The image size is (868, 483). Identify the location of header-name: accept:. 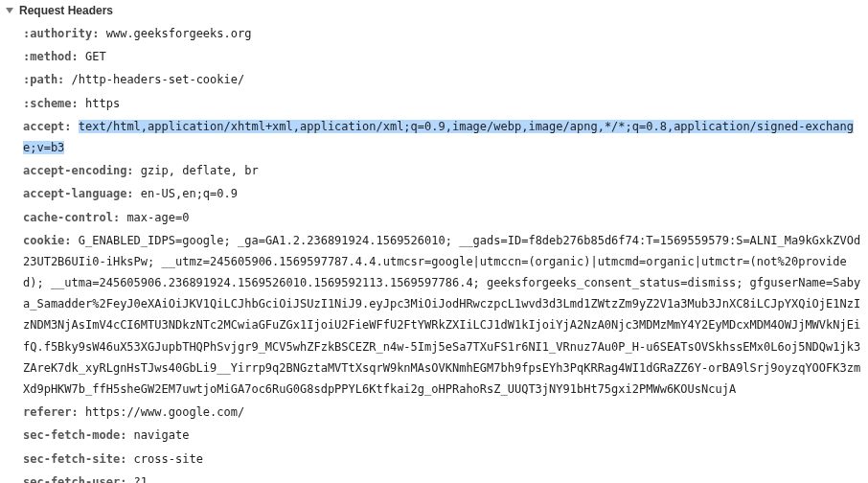
(48, 126).